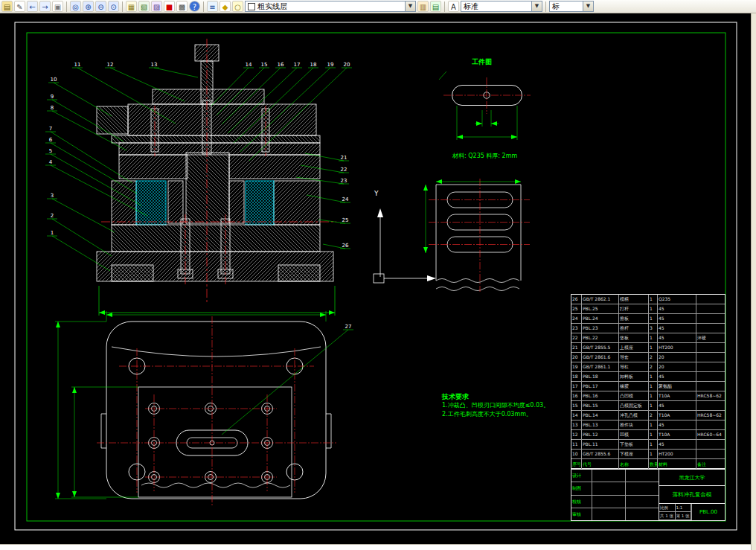 This screenshot has width=756, height=550. Describe the element at coordinates (582, 476) in the screenshot. I see `signature-label: 设计` at that location.